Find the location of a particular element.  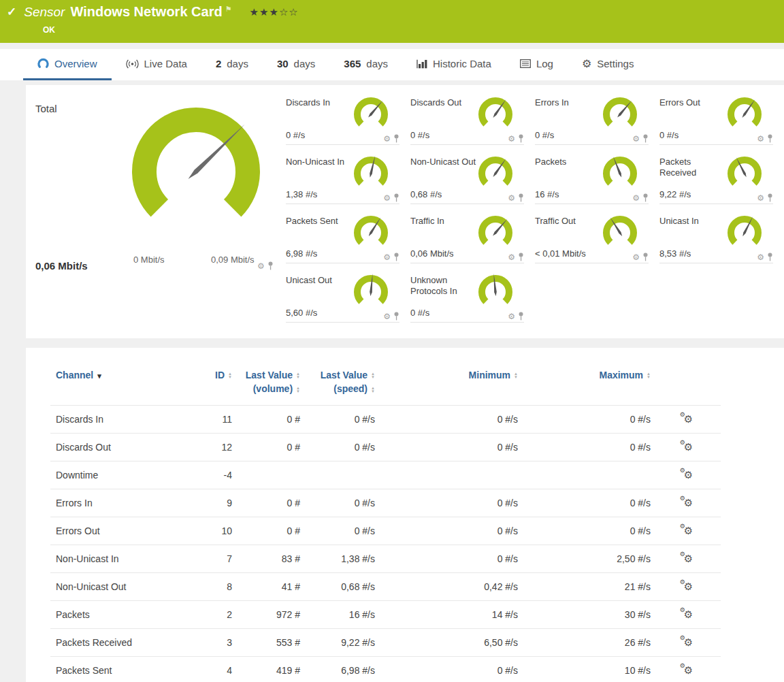

gauge-discards-in-pin-icon is located at coordinates (396, 139).